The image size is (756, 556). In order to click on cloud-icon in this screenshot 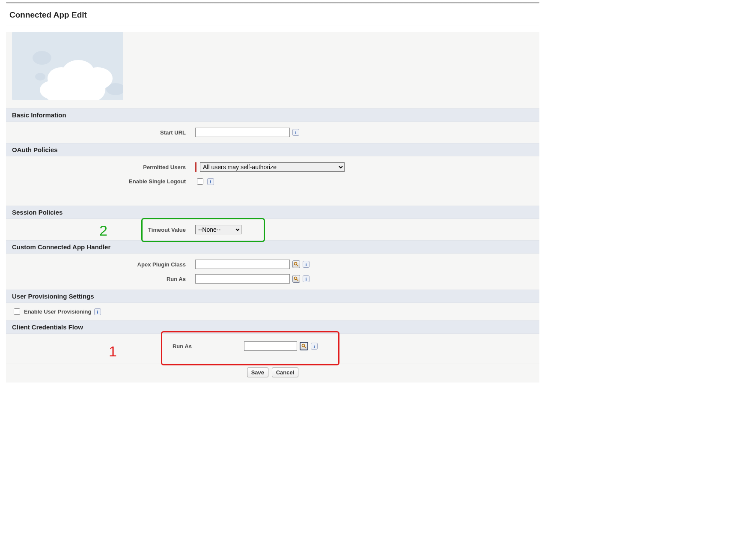, I will do `click(68, 66)`.